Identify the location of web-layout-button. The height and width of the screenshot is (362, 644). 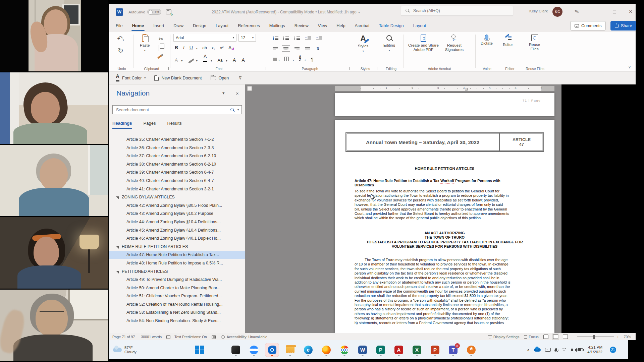
(566, 337).